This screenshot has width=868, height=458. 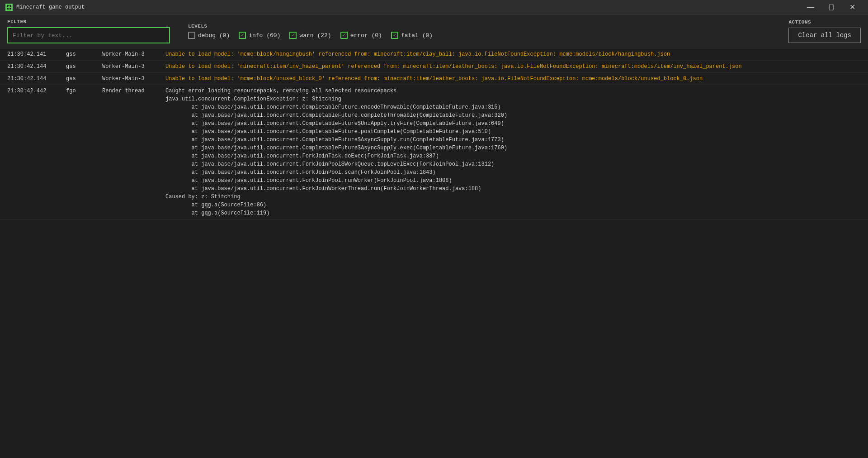 What do you see at coordinates (293, 35) in the screenshot?
I see `warn-checkbox` at bounding box center [293, 35].